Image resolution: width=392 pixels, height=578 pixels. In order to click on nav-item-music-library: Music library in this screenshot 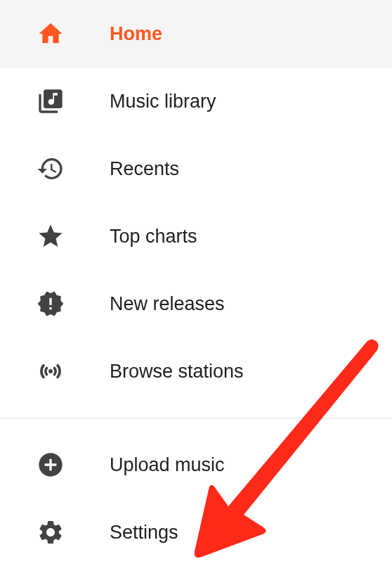, I will do `click(196, 101)`.